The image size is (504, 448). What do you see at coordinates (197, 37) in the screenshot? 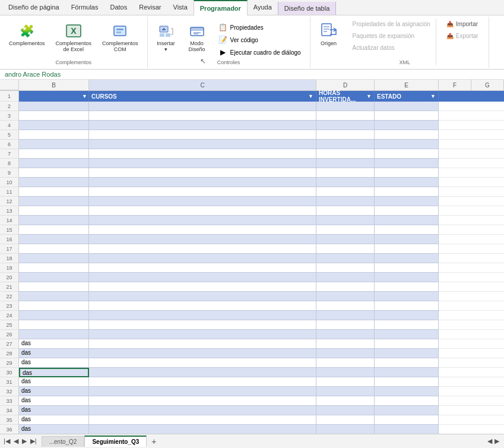
I see `btn-modo-diseno: ModoDiseño` at bounding box center [197, 37].